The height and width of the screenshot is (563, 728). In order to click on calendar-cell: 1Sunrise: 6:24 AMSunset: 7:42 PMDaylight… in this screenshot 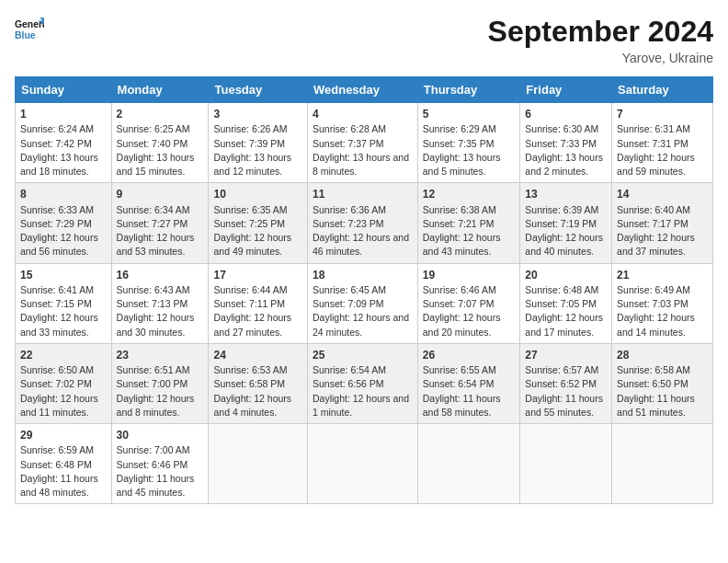, I will do `click(64, 144)`.